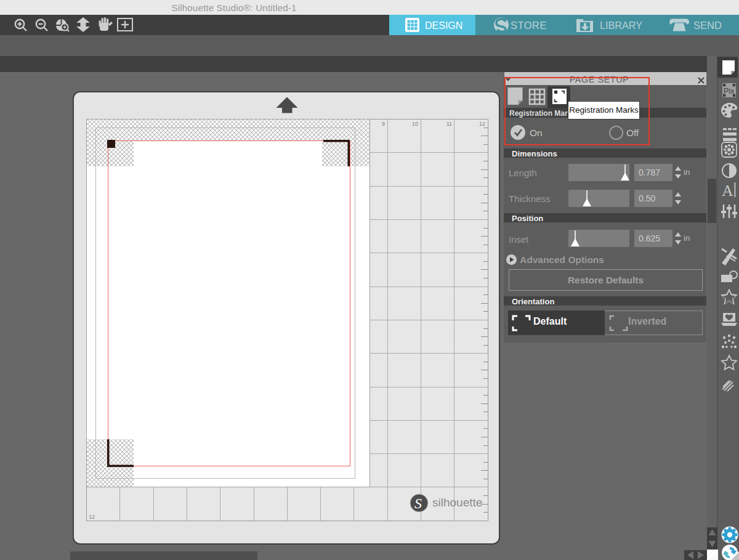 This screenshot has width=739, height=560. I want to click on svg-text: silhouette, so click(457, 503).